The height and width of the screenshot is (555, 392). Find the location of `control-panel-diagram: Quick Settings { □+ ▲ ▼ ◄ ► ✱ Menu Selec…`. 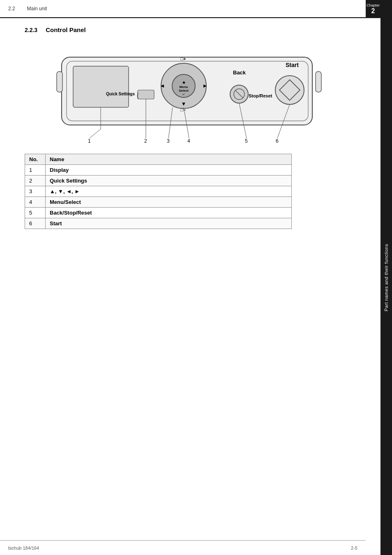

control-panel-diagram: Quick Settings { □+ ▲ ▼ ◄ ► ✱ Menu Selec… is located at coordinates (189, 98).